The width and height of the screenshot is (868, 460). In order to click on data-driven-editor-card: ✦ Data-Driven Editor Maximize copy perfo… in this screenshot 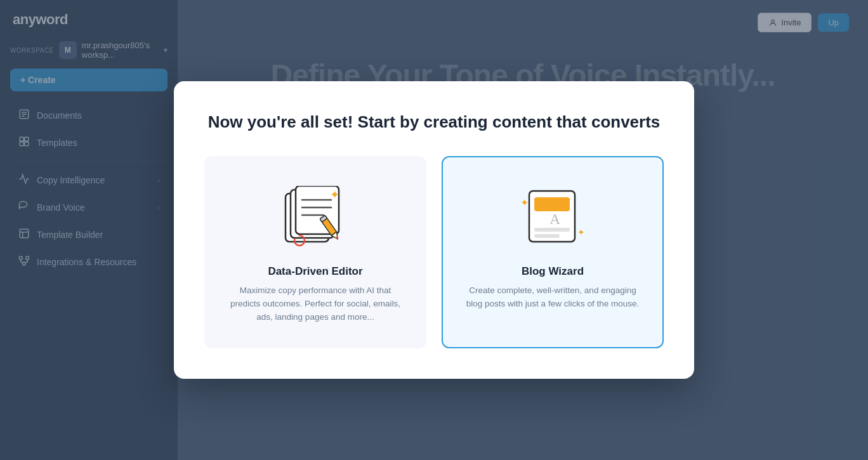, I will do `click(315, 253)`.